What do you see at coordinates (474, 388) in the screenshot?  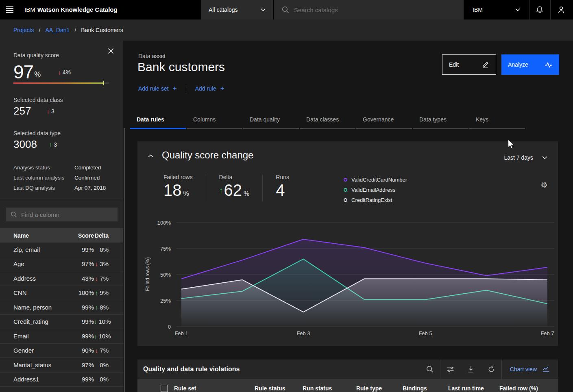 I see `column-header-last-run-time: Last run time` at bounding box center [474, 388].